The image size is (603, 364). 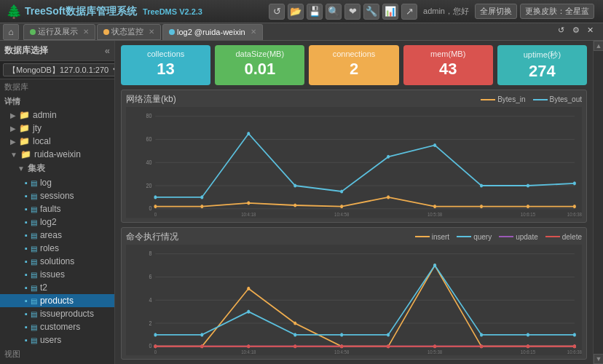 What do you see at coordinates (57, 314) in the screenshot?
I see `tree-item-issueproducts: ▪ ▤ issueproducts` at bounding box center [57, 314].